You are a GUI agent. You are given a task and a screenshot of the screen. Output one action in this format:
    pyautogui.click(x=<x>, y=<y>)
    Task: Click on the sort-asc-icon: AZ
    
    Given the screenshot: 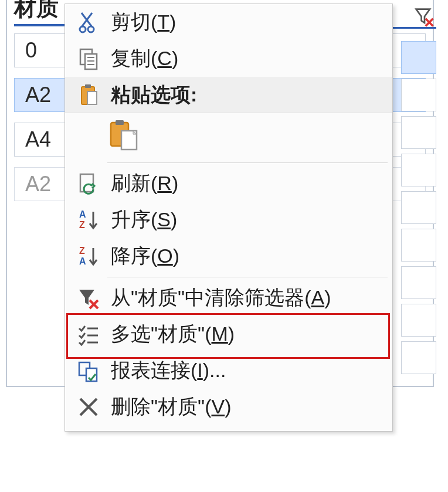 What is the action you would take?
    pyautogui.click(x=89, y=220)
    